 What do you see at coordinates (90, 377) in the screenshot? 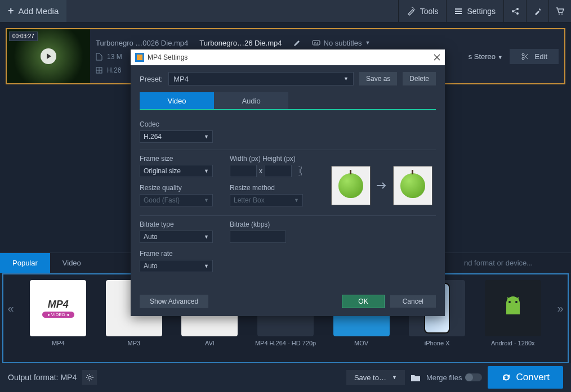
I see `output-settings-button` at bounding box center [90, 377].